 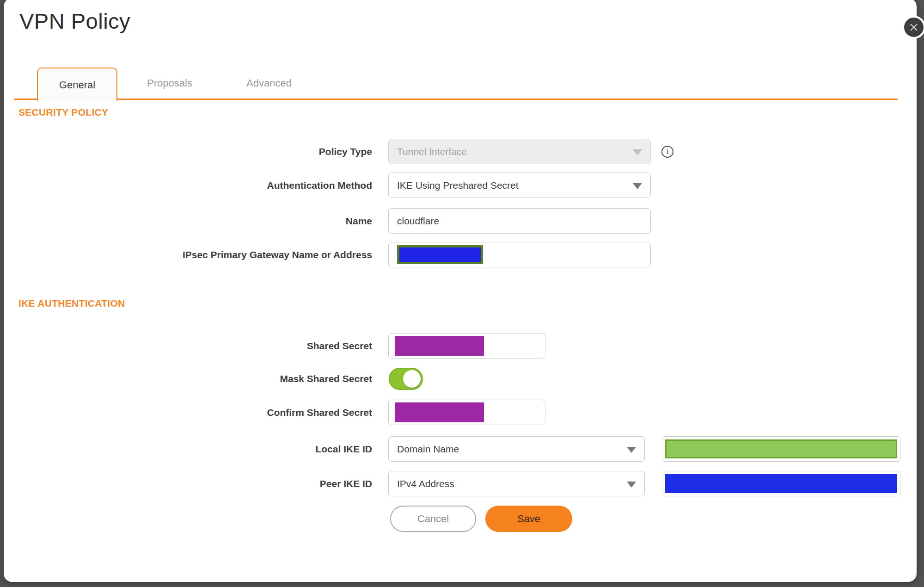 What do you see at coordinates (406, 379) in the screenshot?
I see `mask-shared-secret-toggle` at bounding box center [406, 379].